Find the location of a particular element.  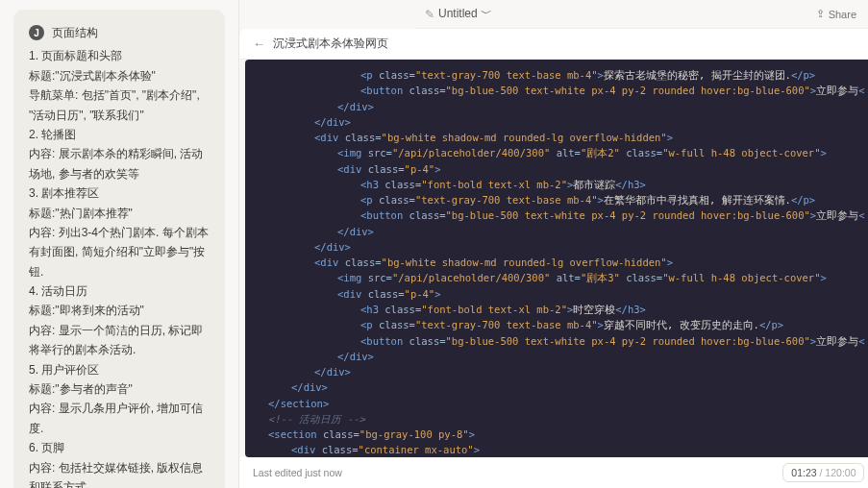

code-line: <!-- 活动日历 --> is located at coordinates (558, 419).